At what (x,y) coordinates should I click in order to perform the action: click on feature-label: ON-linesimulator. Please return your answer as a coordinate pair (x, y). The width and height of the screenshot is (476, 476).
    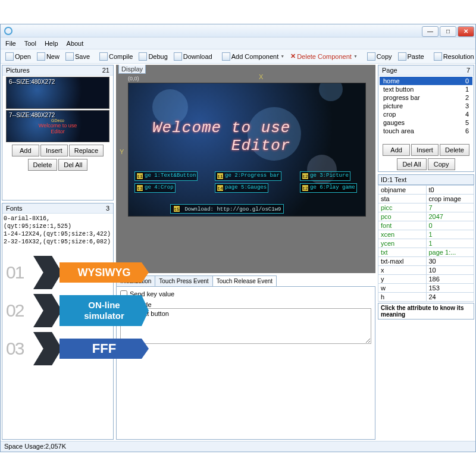
    Looking at the image, I should click on (104, 311).